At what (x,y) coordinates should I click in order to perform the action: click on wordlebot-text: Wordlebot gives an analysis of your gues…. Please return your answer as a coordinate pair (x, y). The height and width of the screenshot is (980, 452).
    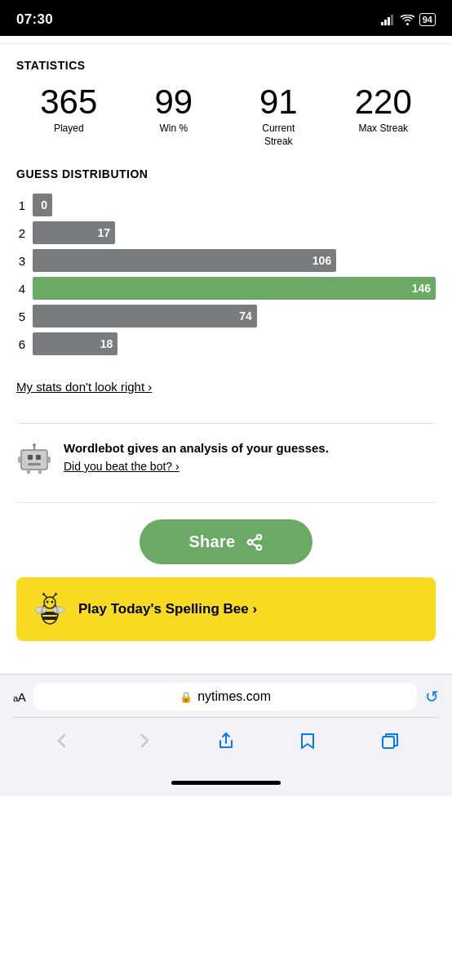
    Looking at the image, I should click on (250, 457).